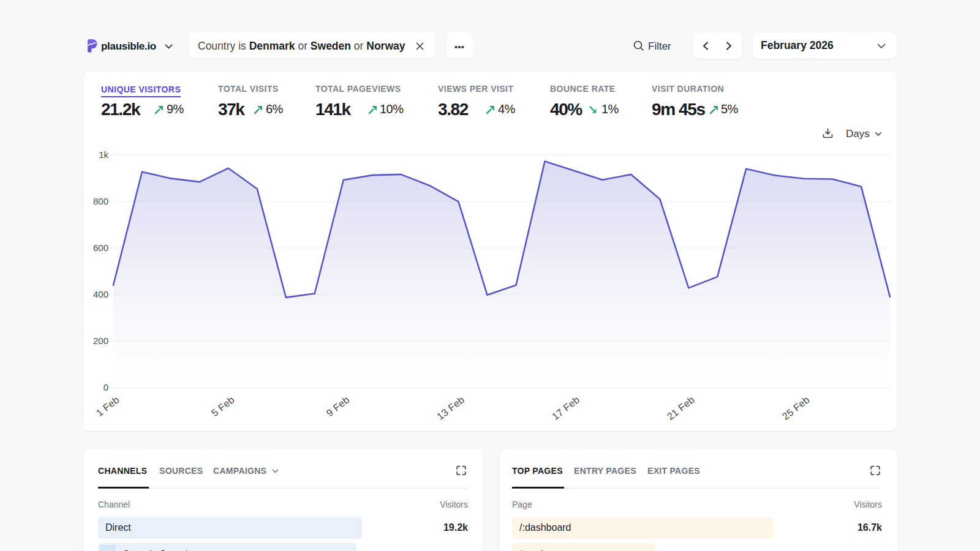  Describe the element at coordinates (566, 408) in the screenshot. I see `svg-text: 17 Feb` at that location.